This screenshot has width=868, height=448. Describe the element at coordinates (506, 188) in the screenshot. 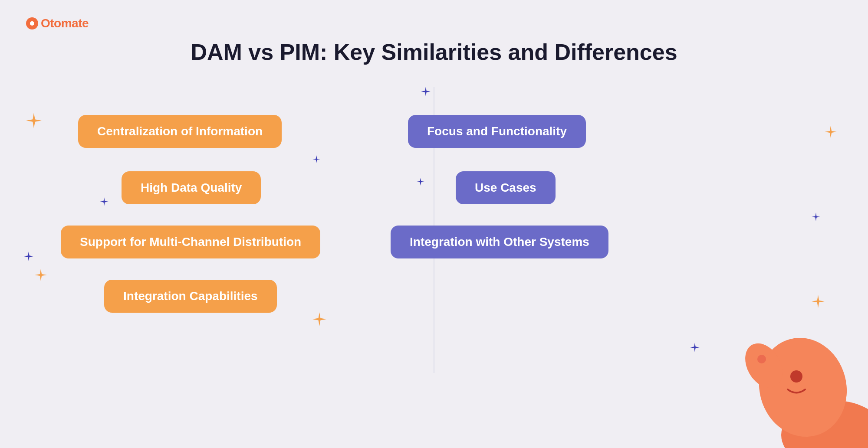

I see `pill-use-cases: Use Cases` at that location.